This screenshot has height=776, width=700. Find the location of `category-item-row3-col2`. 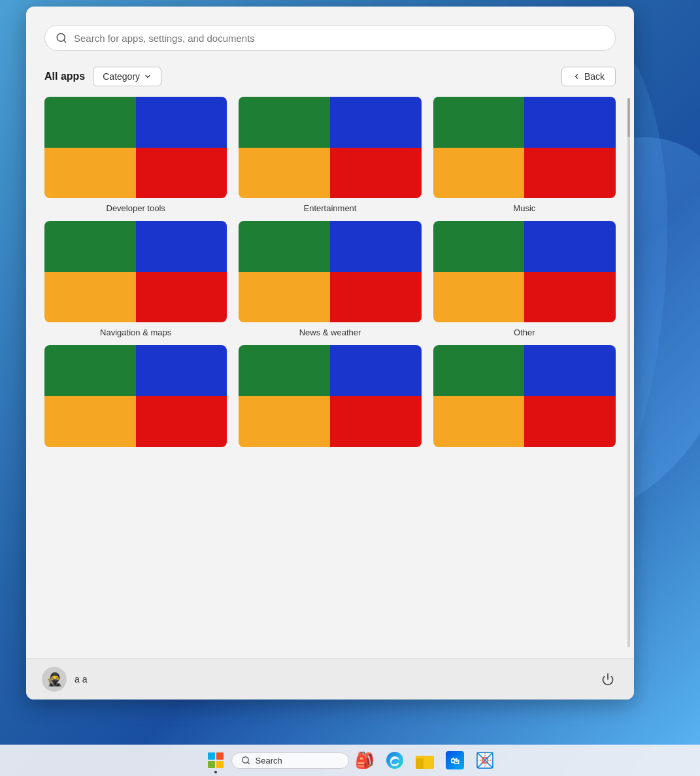

category-item-row3-col2 is located at coordinates (329, 399).